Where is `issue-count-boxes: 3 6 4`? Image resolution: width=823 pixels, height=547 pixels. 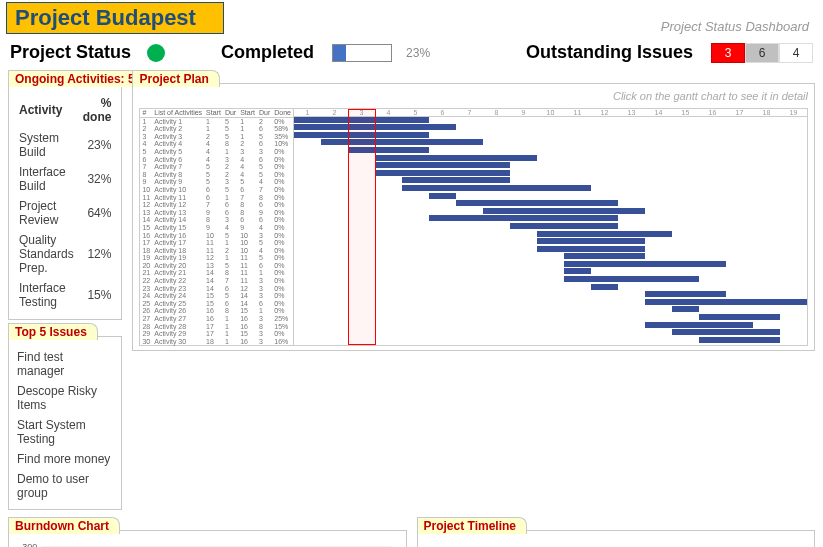 issue-count-boxes: 3 6 4 is located at coordinates (762, 53).